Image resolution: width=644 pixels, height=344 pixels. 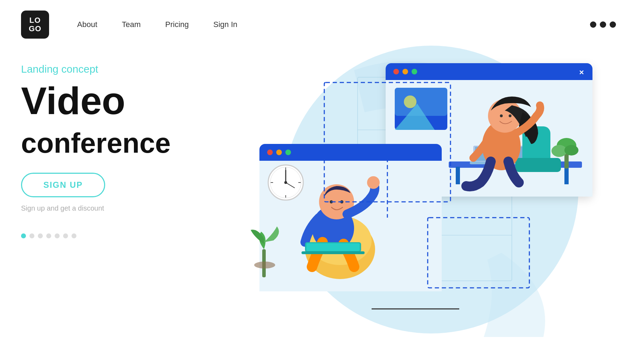 What do you see at coordinates (73, 100) in the screenshot?
I see `hero-title-line1: Video` at bounding box center [73, 100].